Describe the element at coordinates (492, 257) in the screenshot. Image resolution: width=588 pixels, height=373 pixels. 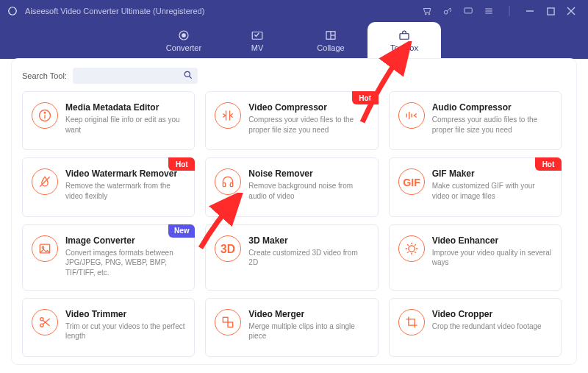
I see `tool-text: Video EnhancerImprove your video quality…` at that location.